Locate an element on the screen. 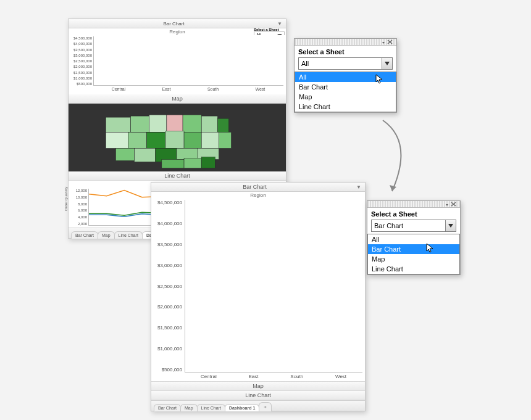  big-line-title: Line Chart is located at coordinates (258, 396).